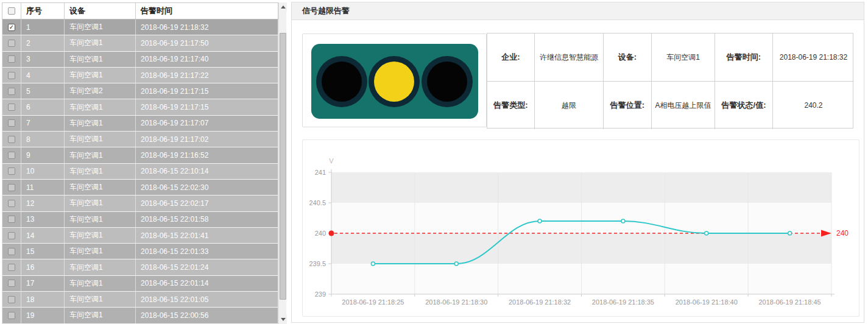 The image size is (868, 324). Describe the element at coordinates (342, 82) in the screenshot. I see `traffic-light-ring-left` at that location.